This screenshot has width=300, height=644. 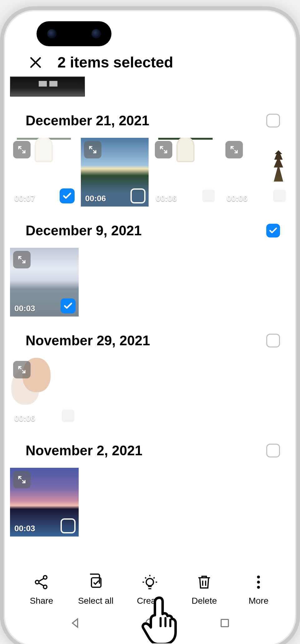 I want to click on create-button: Create, so click(x=150, y=589).